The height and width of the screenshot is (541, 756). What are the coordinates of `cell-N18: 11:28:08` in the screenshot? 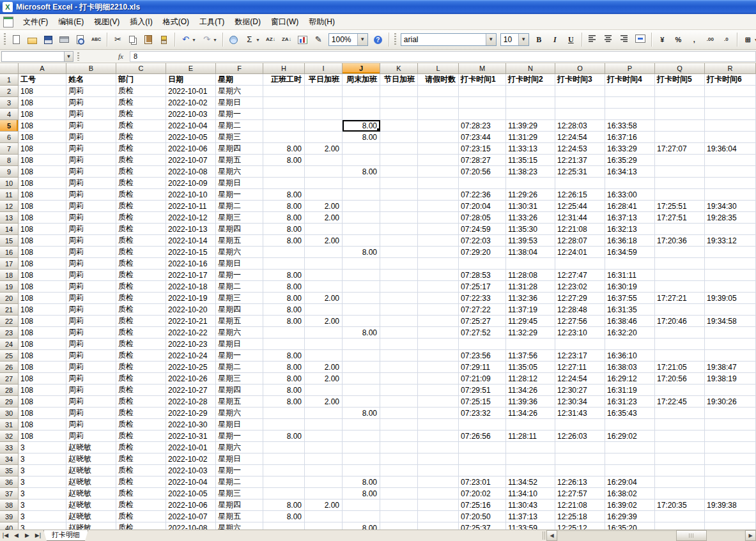 It's located at (530, 275).